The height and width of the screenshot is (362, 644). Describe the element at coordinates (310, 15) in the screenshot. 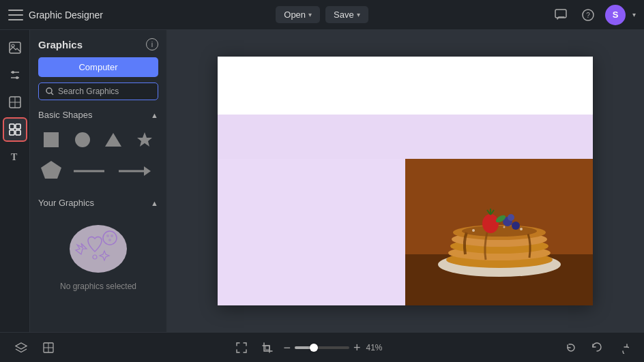

I see `open-caret-icon: ▾` at that location.